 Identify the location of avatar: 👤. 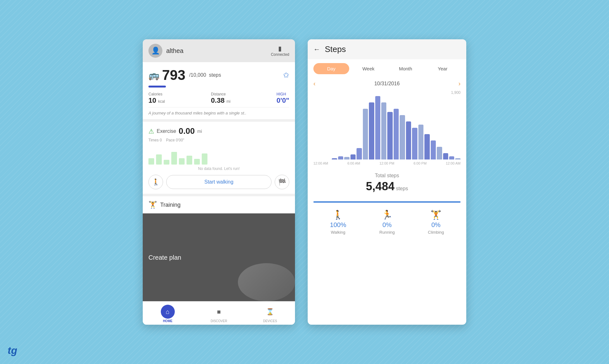
(155, 51).